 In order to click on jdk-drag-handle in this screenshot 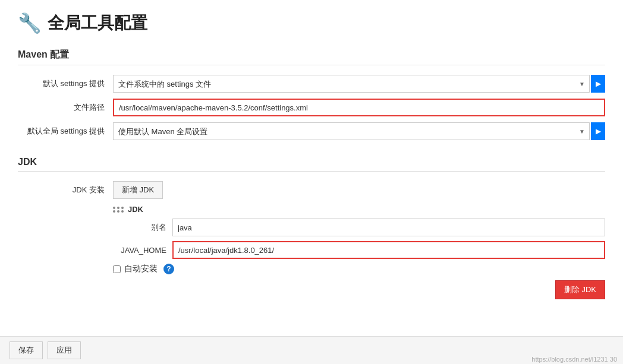, I will do `click(119, 210)`.